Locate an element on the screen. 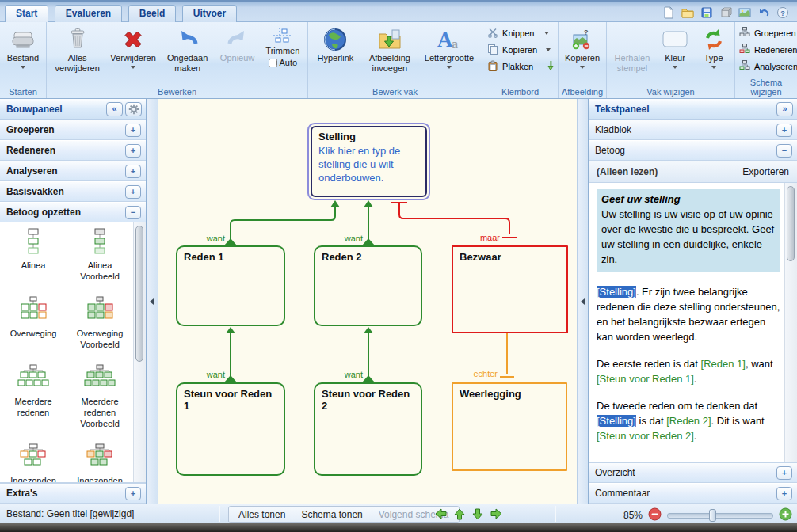 The image size is (797, 532). collapse-panel-button: » is located at coordinates (784, 109).